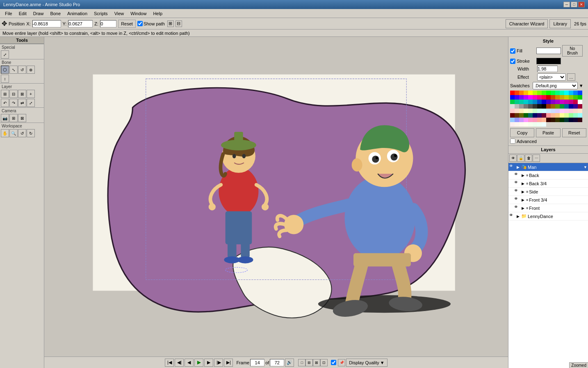  Describe the element at coordinates (547, 69) in the screenshot. I see `width-input` at that location.